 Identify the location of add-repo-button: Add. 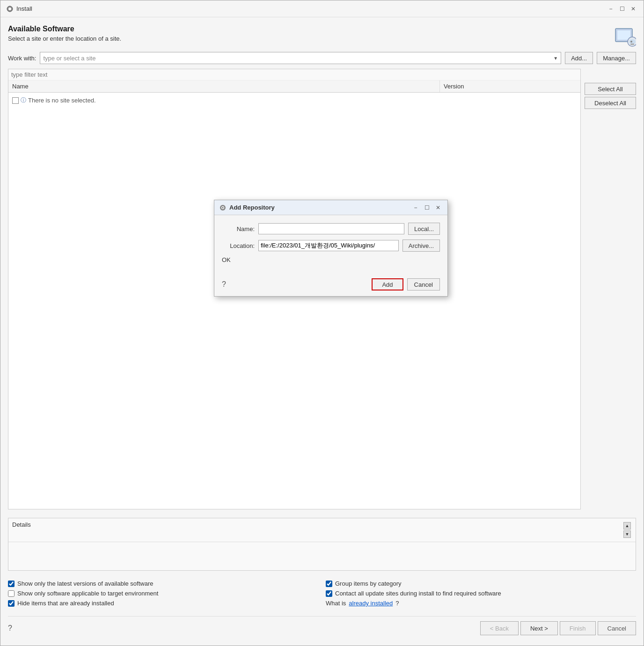
(388, 284).